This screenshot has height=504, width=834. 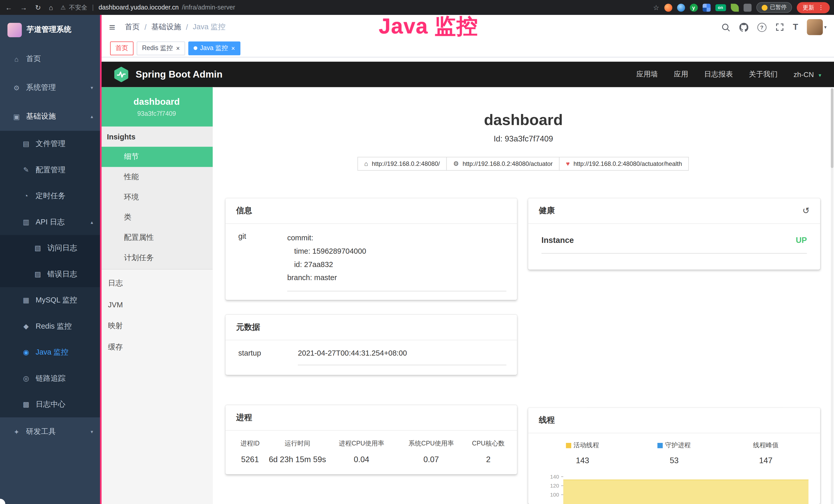 I want to click on access-log-icon: ▧, so click(x=38, y=248).